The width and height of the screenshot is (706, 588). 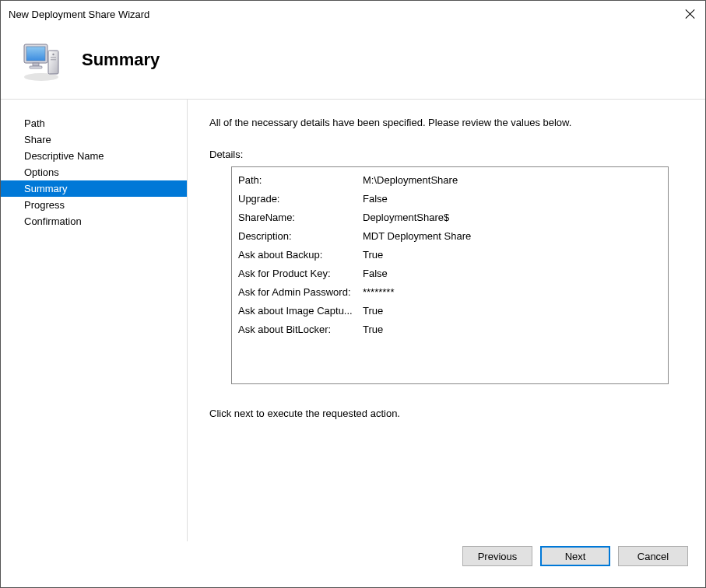 I want to click on detail-row: Path:M:\DeploymentShare, so click(x=450, y=180).